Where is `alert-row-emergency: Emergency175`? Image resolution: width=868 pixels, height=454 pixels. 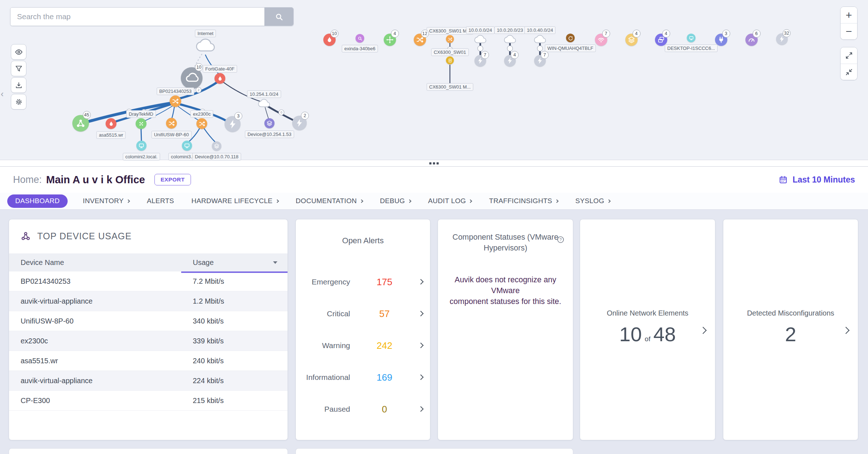
alert-row-emergency: Emergency175 is located at coordinates (363, 282).